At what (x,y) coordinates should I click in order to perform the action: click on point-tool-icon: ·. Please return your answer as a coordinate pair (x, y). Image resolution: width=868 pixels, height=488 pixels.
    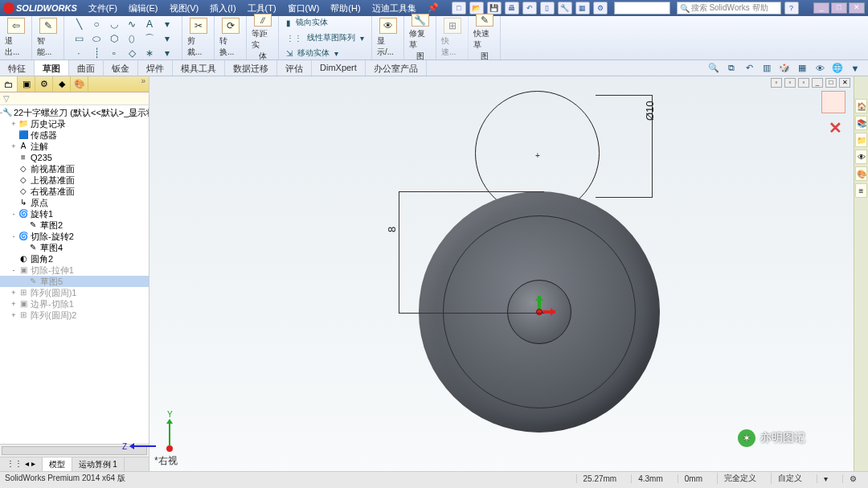
    Looking at the image, I should click on (79, 53).